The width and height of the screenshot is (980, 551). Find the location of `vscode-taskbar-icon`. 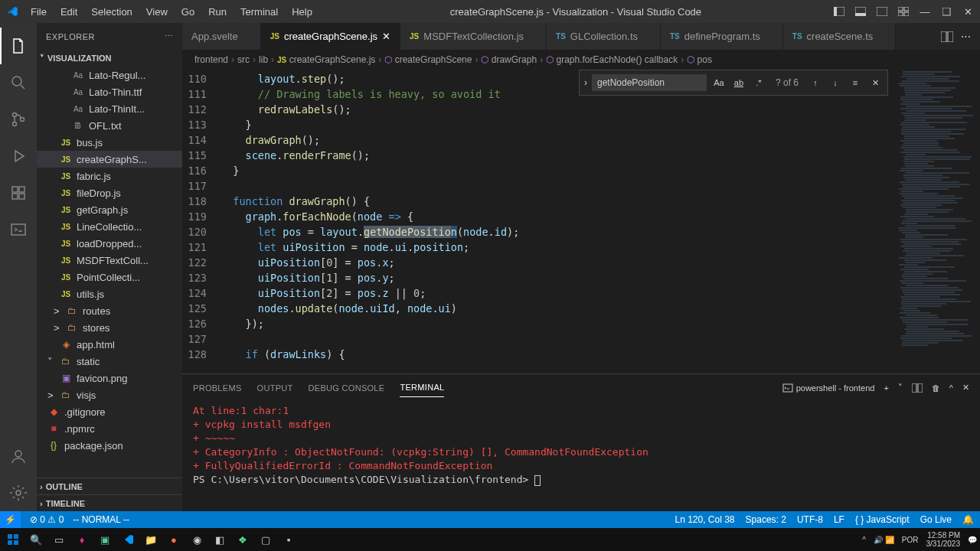

vscode-taskbar-icon is located at coordinates (128, 540).